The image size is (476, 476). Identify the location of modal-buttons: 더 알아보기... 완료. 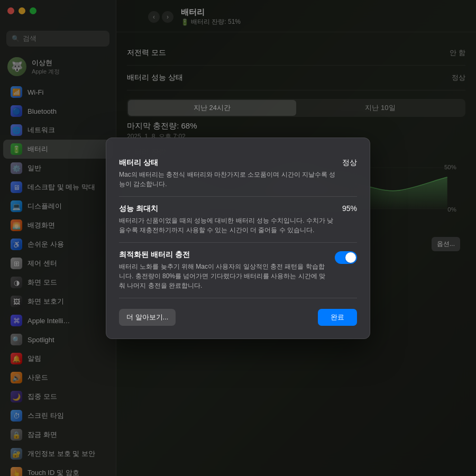
(238, 317).